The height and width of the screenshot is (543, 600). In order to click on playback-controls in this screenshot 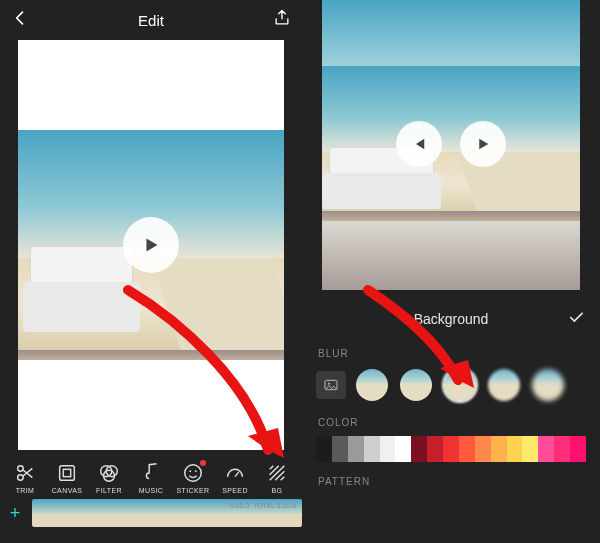, I will do `click(451, 144)`.